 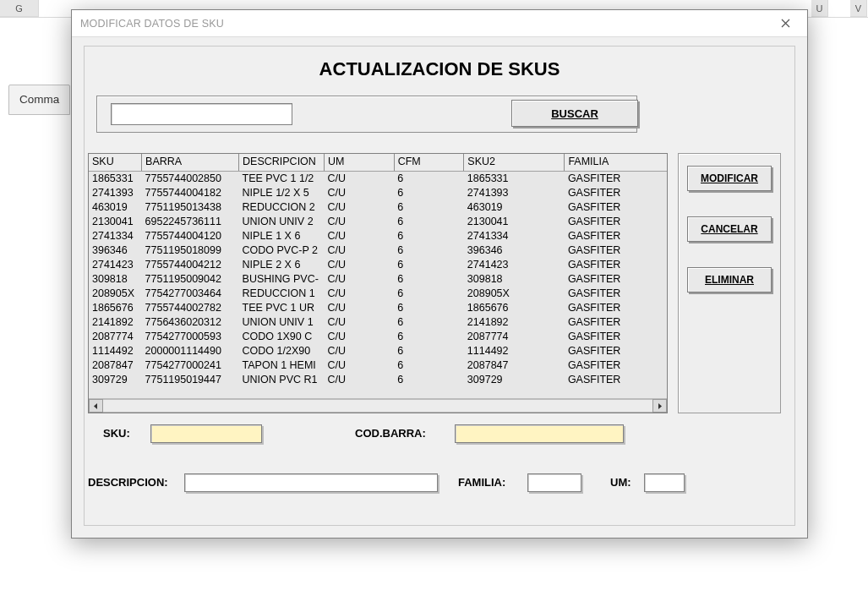 What do you see at coordinates (429, 162) in the screenshot?
I see `column-header: CFM` at bounding box center [429, 162].